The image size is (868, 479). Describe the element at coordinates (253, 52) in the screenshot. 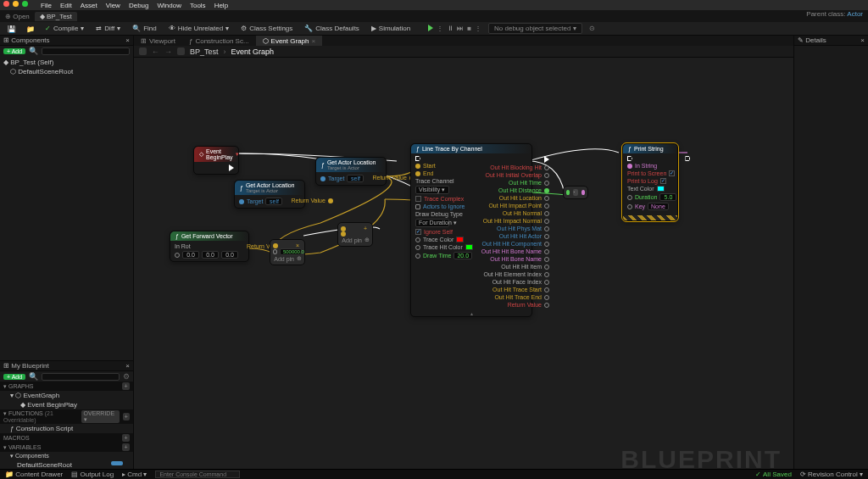

I see `breadcrumb-current: Event Graph` at that location.